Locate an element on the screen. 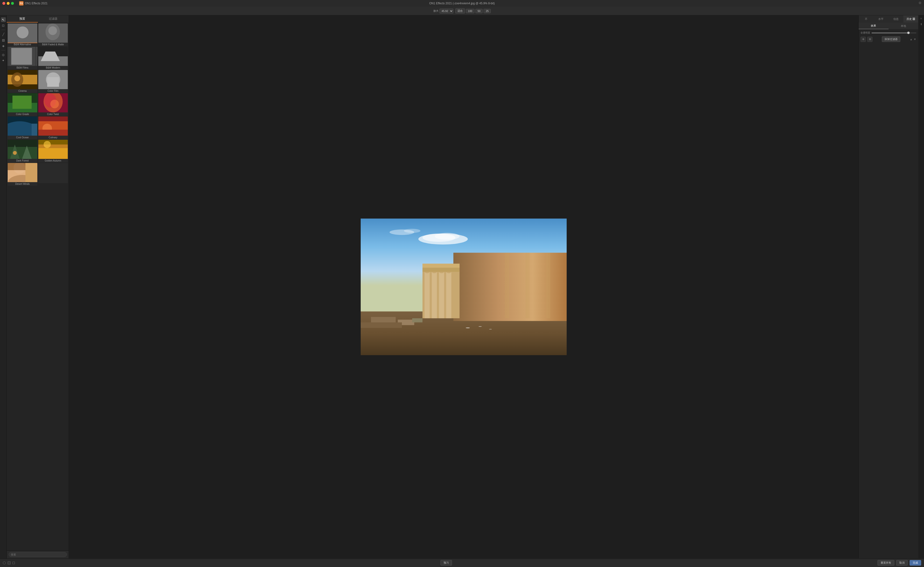 The height and width of the screenshot is (567, 924). tab-history: 历史 ☰ is located at coordinates (911, 19).